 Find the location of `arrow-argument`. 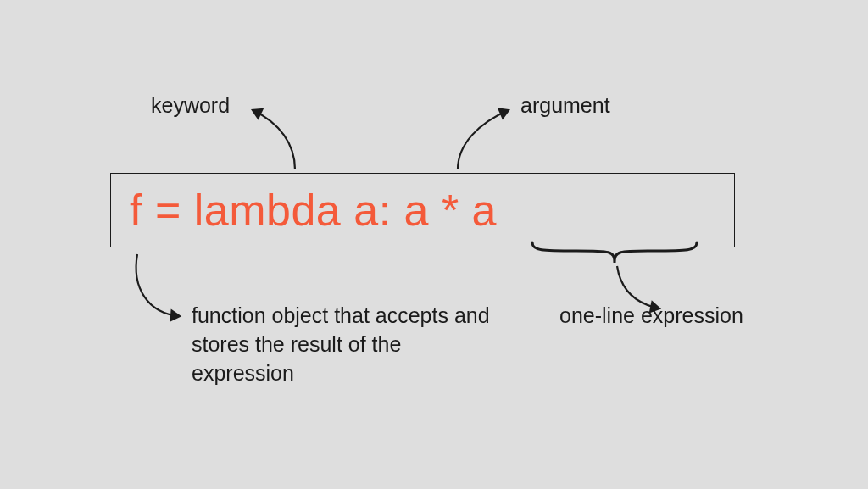

arrow-argument is located at coordinates (483, 140).